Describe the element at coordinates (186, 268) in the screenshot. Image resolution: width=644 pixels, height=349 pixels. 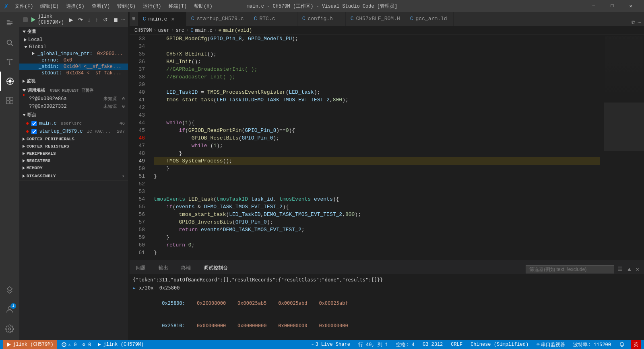
I see `panel-tab-terminal: 终端` at that location.